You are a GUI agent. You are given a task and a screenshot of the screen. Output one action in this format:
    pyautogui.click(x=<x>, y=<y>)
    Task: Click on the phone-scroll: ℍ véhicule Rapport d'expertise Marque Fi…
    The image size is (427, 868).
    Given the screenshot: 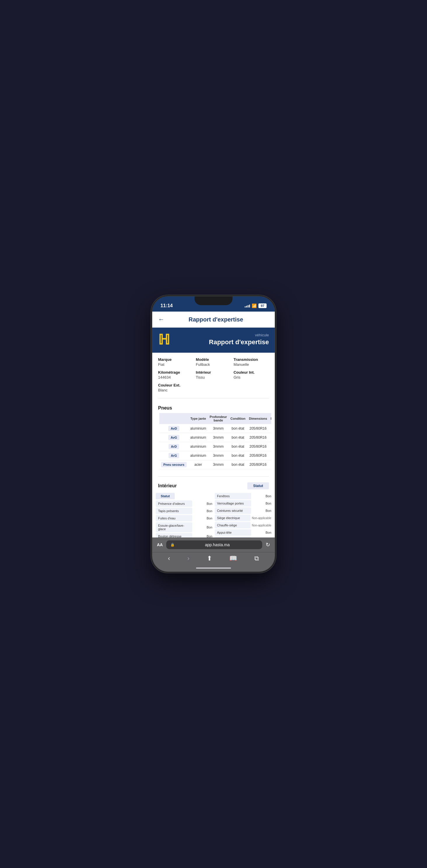 What is the action you would take?
    pyautogui.click(x=214, y=433)
    